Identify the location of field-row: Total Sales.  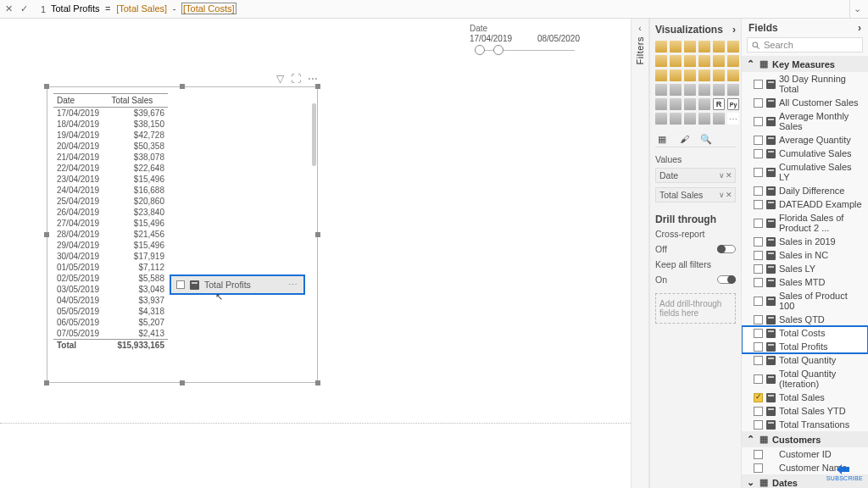
(805, 397).